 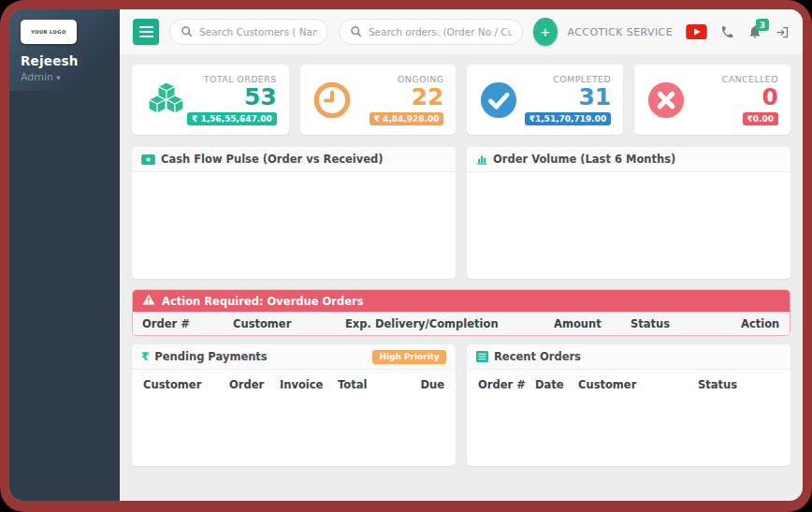 I want to click on notifications-bell-icon: 3, so click(x=755, y=32).